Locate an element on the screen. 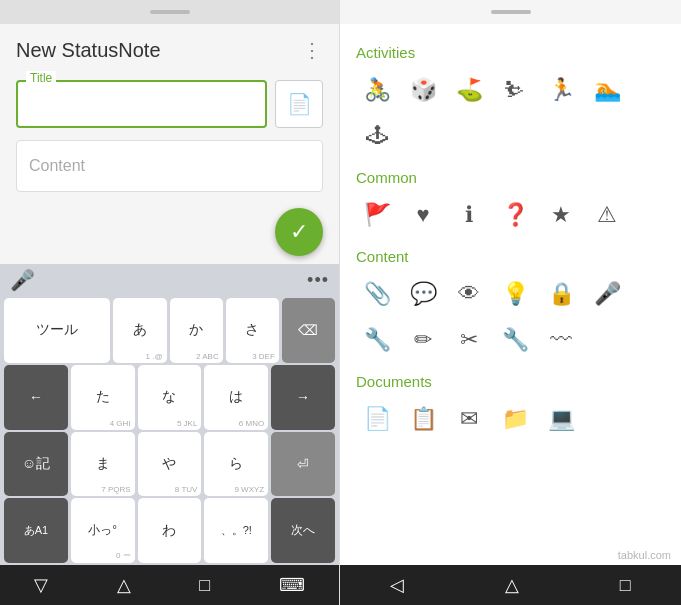 The image size is (681, 605). key-next: 次へ is located at coordinates (303, 530).